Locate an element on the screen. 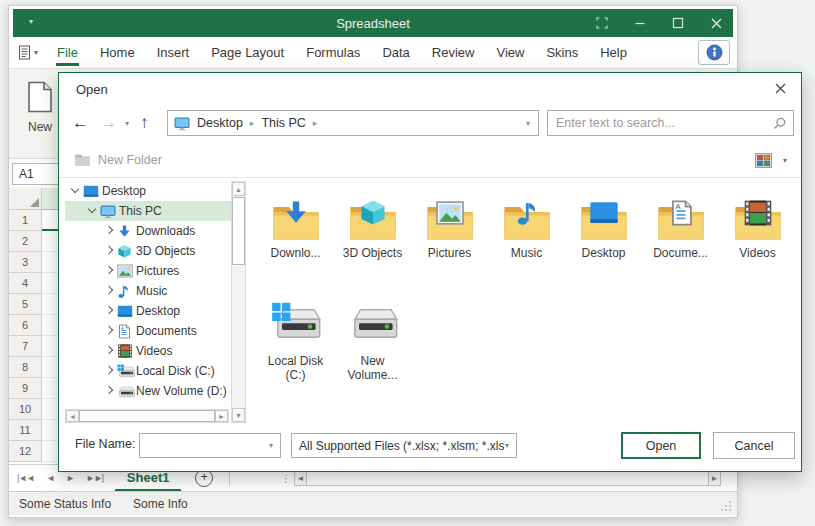 Image resolution: width=815 pixels, height=526 pixels. up-button: ↑ is located at coordinates (144, 123).